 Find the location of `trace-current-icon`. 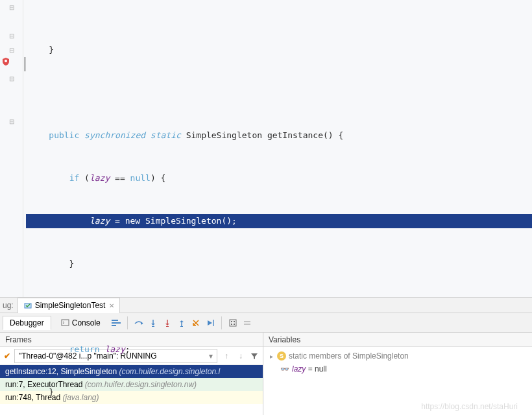

trace-current-icon is located at coordinates (247, 323).